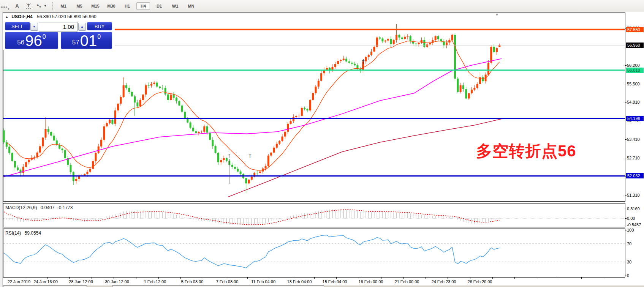  Describe the element at coordinates (51, 17) in the screenshot. I see `chart-symbol-header: ▲ USOil-,H4 56.890 57.020 56.890 56.960` at that location.